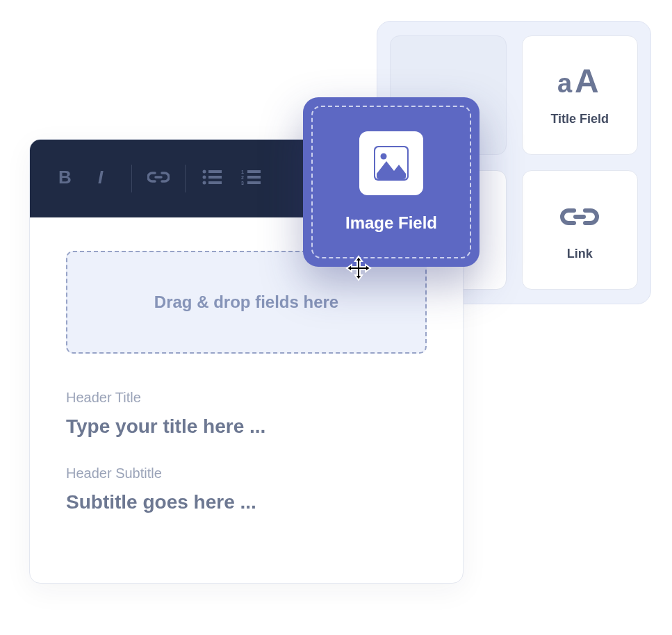  I want to click on drop-zone-text: Drag & drop fields here, so click(246, 302).